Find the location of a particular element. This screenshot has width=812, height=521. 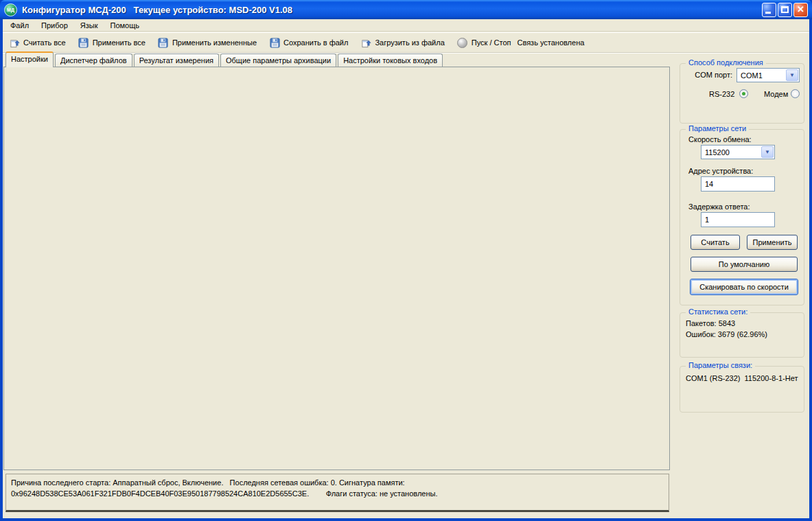

apply-all-button: Применить все is located at coordinates (112, 43).